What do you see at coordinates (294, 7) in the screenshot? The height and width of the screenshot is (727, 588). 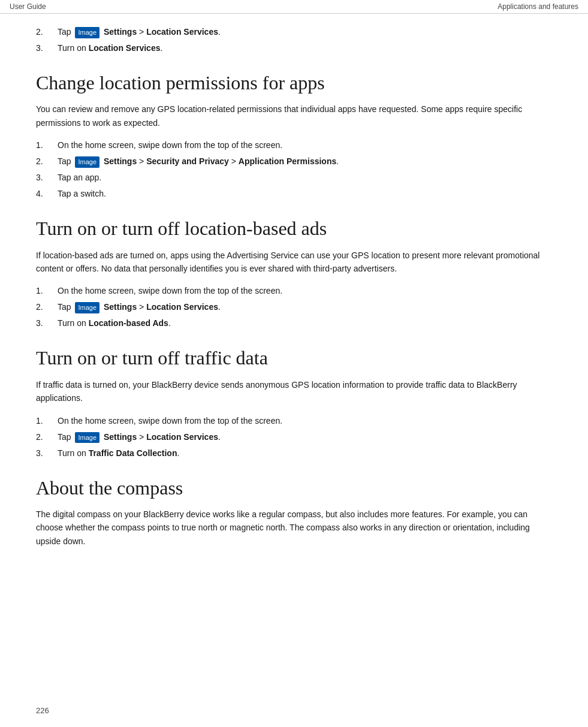 I see `page-header: User Guide Applications and features` at bounding box center [294, 7].